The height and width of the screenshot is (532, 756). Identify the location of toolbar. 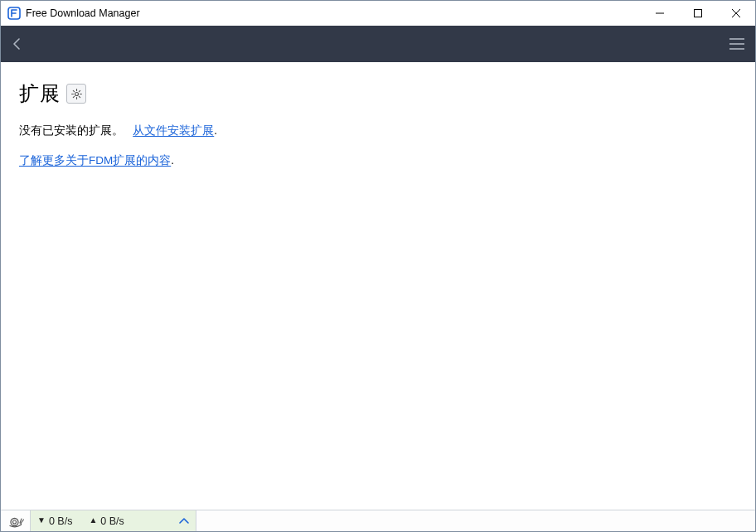
(378, 44).